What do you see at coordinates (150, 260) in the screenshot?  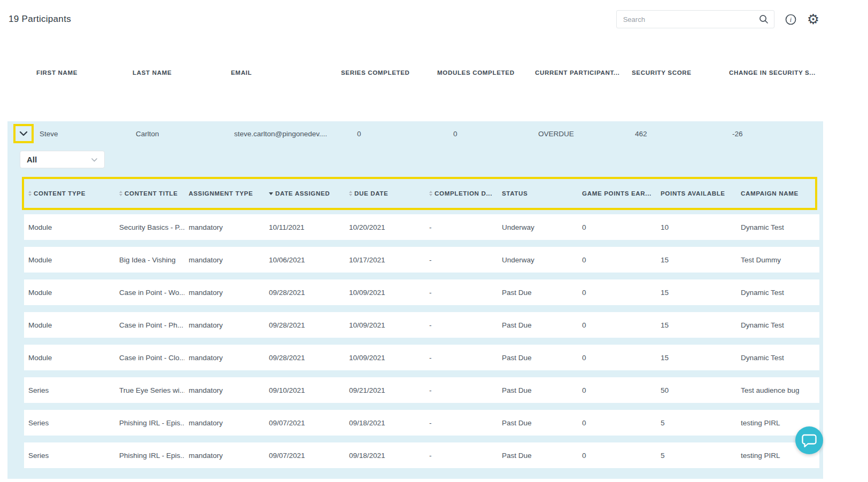 I see `assignment-cell: Big Idea - Vishing` at bounding box center [150, 260].